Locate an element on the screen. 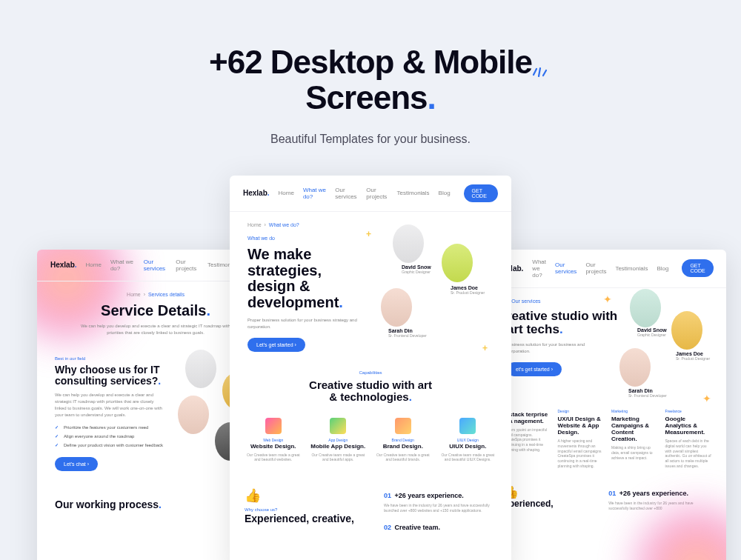 The width and height of the screenshot is (741, 560). hero-headline: We make strategies, design & development… is located at coordinates (310, 279).